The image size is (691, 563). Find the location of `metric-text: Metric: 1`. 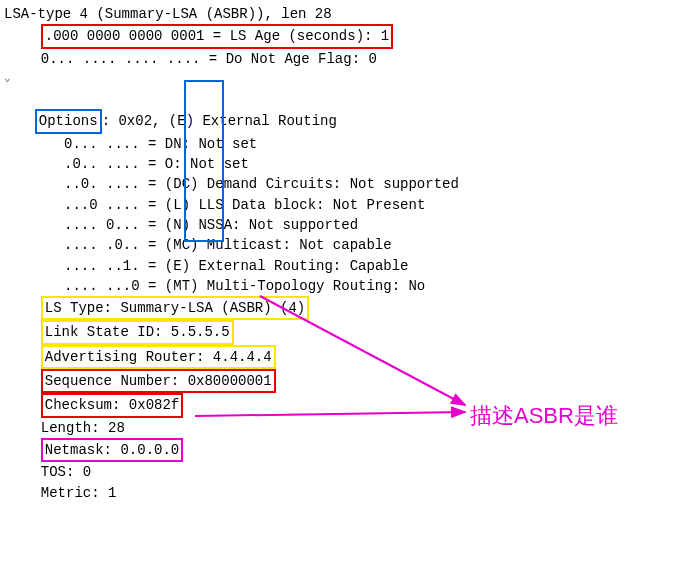

metric-text: Metric: 1 is located at coordinates (79, 493).